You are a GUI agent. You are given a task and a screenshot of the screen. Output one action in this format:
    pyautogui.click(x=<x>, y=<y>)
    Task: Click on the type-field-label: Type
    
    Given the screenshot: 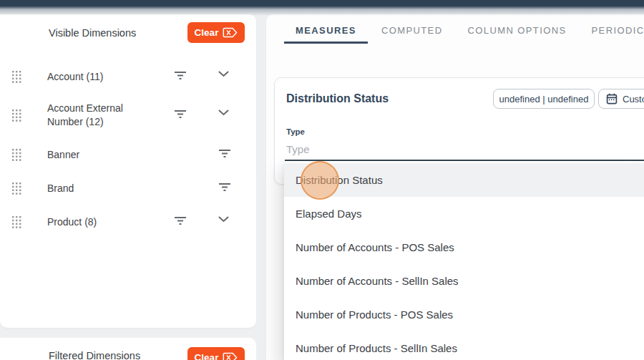 What is the action you would take?
    pyautogui.click(x=296, y=132)
    